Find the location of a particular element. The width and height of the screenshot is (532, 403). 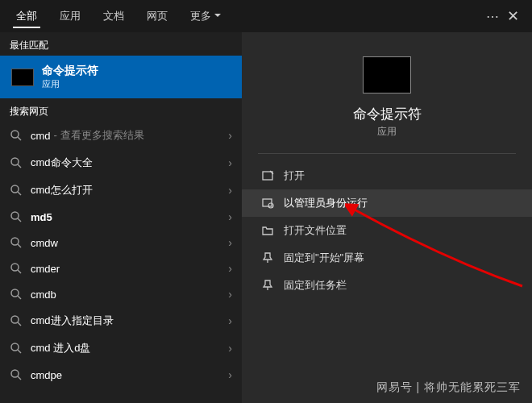

suggestion-term: cmd命令大全 is located at coordinates (61, 163).